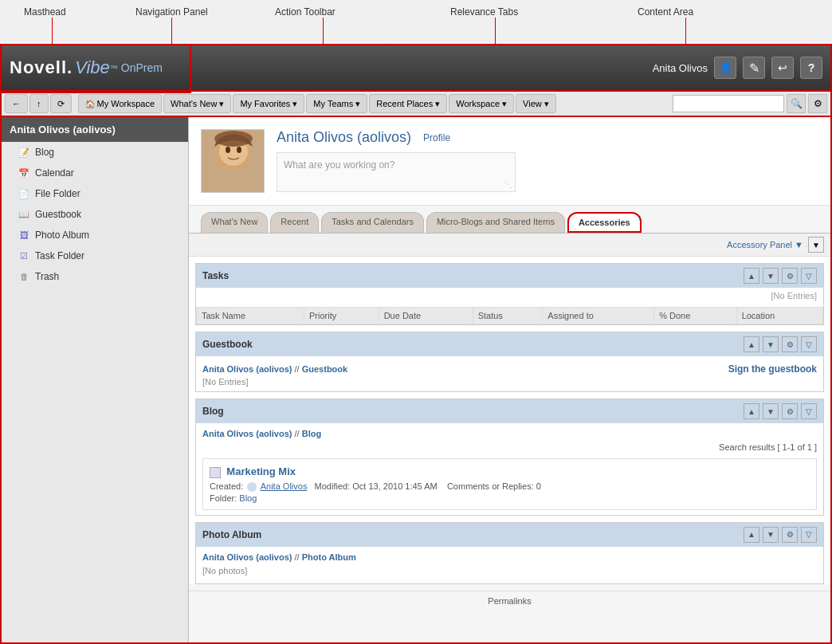 Image resolution: width=832 pixels, height=644 pixels. What do you see at coordinates (426, 316) in the screenshot?
I see `col-due-date: Due Date` at bounding box center [426, 316].